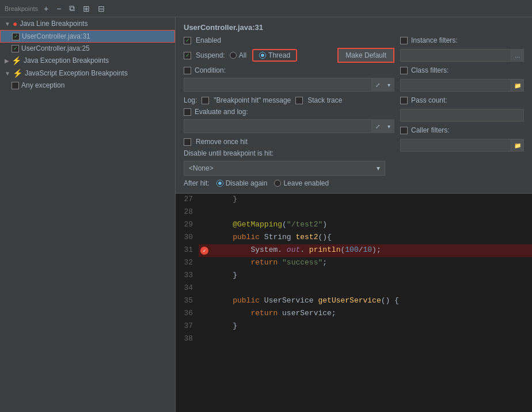  I want to click on line-number-32: 32, so click(187, 263).